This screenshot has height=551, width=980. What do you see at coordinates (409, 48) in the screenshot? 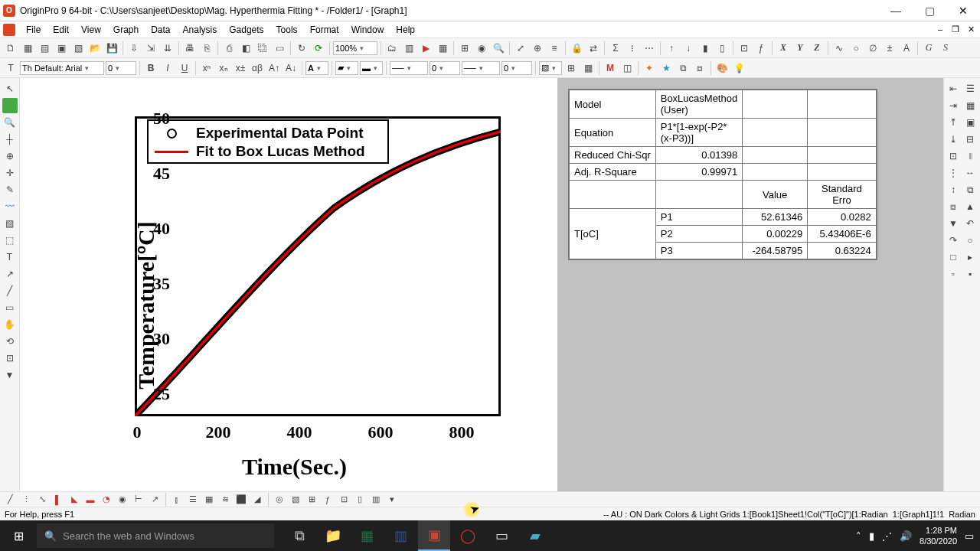
I see `results-log-button: ▥` at bounding box center [409, 48].